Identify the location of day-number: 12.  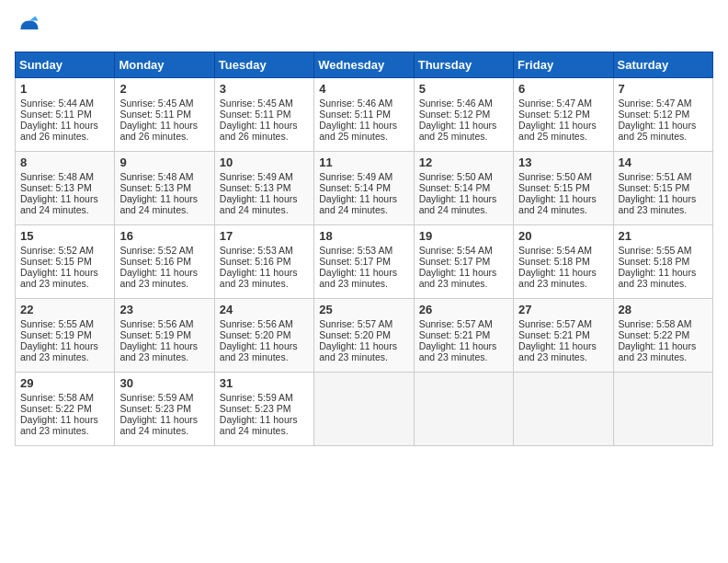
(463, 162).